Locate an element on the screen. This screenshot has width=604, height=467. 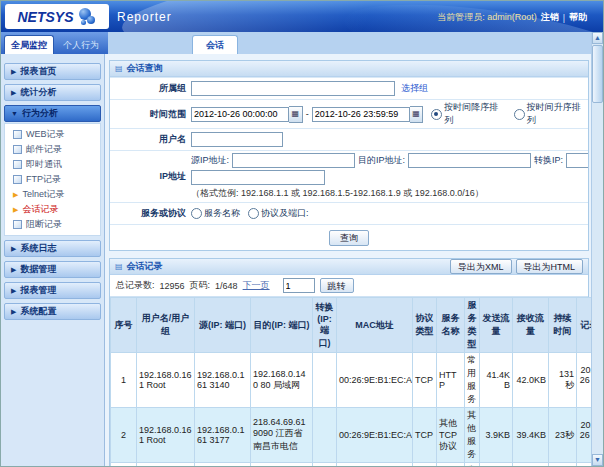
col-src: 源(IP: 端口) is located at coordinates (223, 326).